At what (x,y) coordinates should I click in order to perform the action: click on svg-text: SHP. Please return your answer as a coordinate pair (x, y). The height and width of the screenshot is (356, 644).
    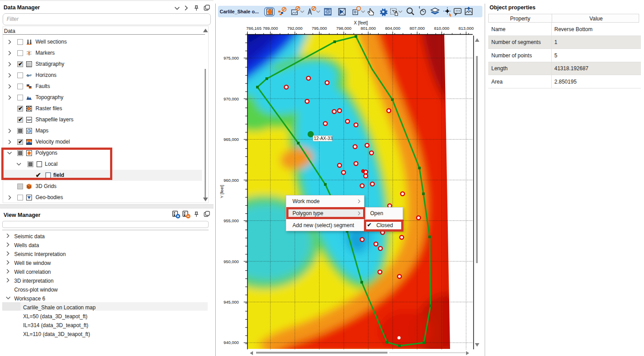
    Looking at the image, I should click on (29, 120).